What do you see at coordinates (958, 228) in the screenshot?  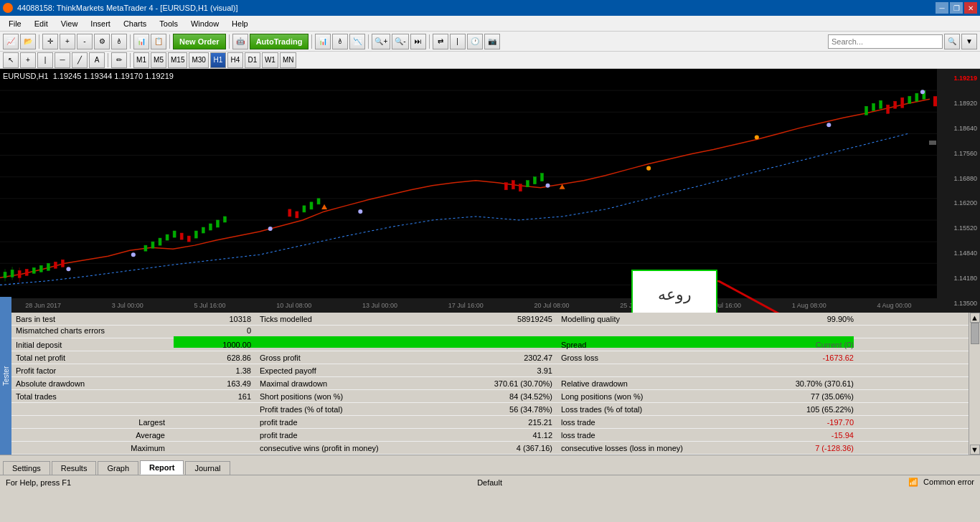 I see `price-level-6: 1.15520` at bounding box center [958, 228].